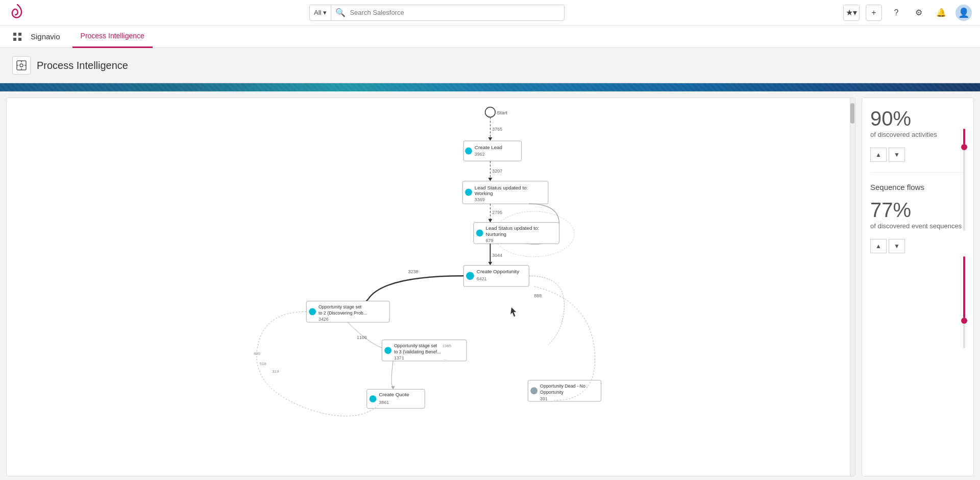  I want to click on search-input, so click(457, 12).